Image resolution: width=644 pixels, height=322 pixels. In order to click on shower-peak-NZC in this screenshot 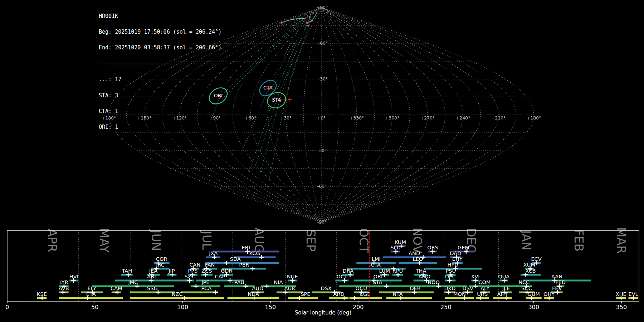, I will do `click(185, 298)`.